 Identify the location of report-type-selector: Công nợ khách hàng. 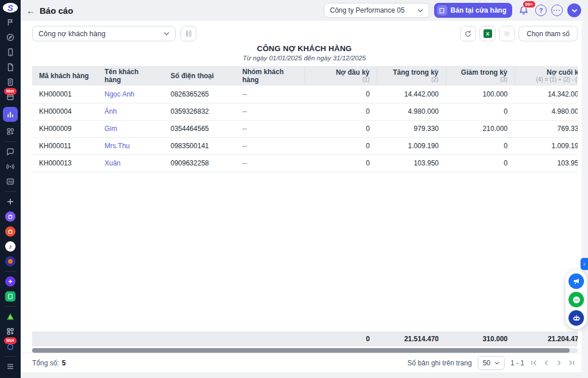
(104, 33).